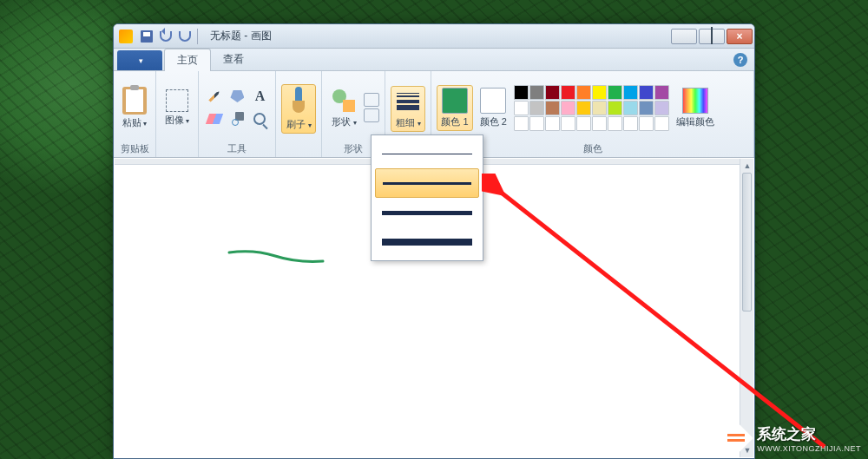 The height and width of the screenshot is (459, 868). What do you see at coordinates (736, 438) in the screenshot?
I see `watermark-logo` at bounding box center [736, 438].